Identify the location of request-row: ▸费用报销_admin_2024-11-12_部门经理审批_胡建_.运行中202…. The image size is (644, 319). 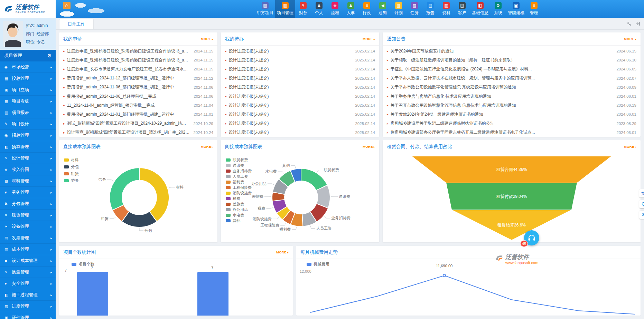
(138, 78).